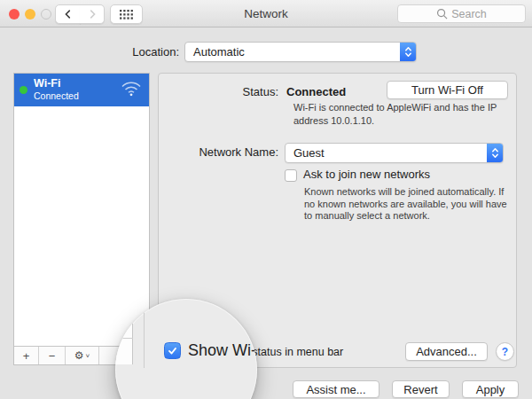 Image resolution: width=532 pixels, height=399 pixels. Describe the element at coordinates (469, 14) in the screenshot. I see `search-placeholder: Search` at that location.